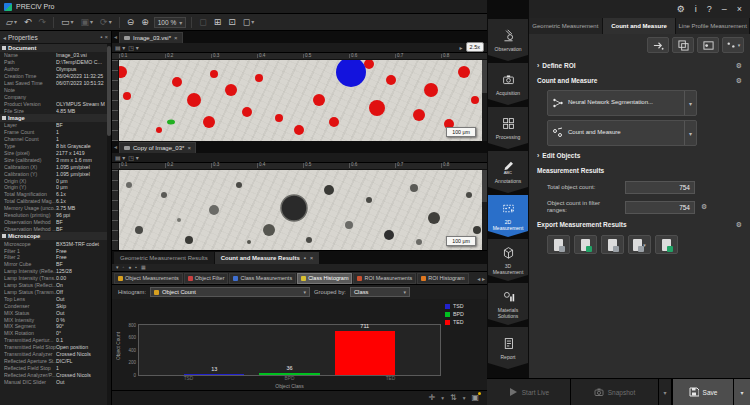 The image size is (750, 405). I want to click on results-tab: Count and Measure Results▪×, so click(268, 258).